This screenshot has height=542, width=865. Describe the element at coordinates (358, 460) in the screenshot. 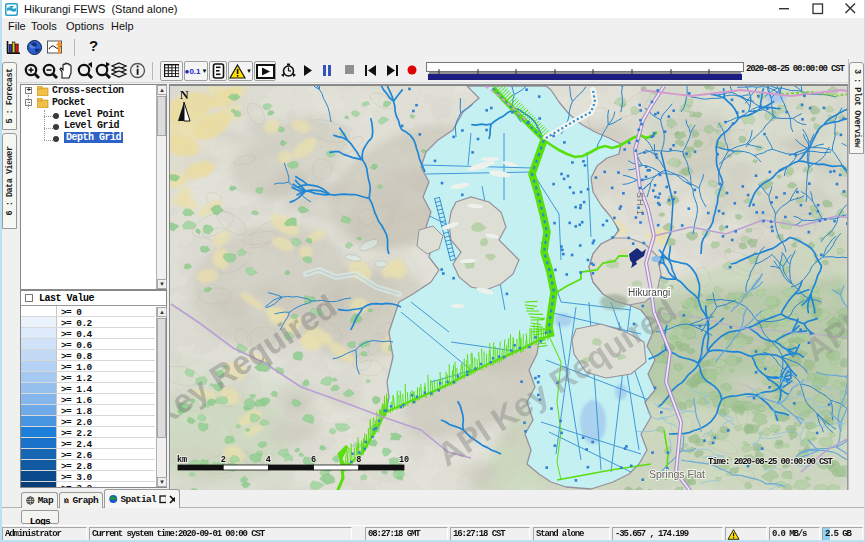

I see `svg-text: 8` at that location.